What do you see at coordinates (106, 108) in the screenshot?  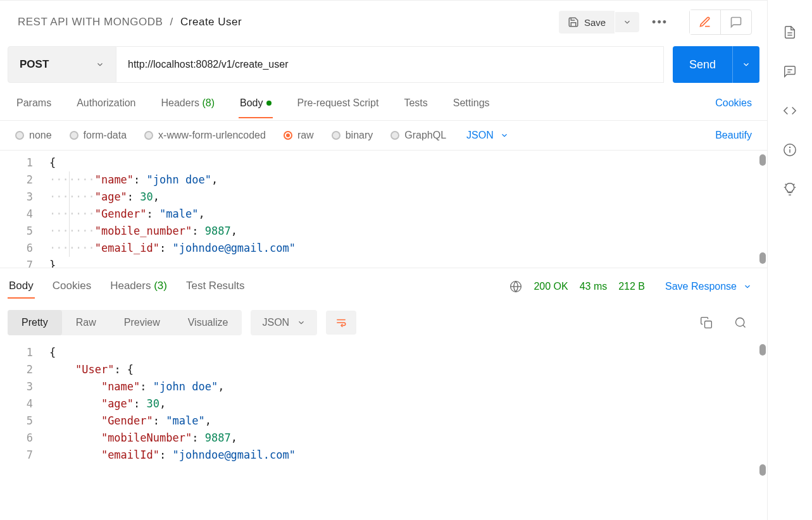 I see `tab-authorization: Authorization` at bounding box center [106, 108].